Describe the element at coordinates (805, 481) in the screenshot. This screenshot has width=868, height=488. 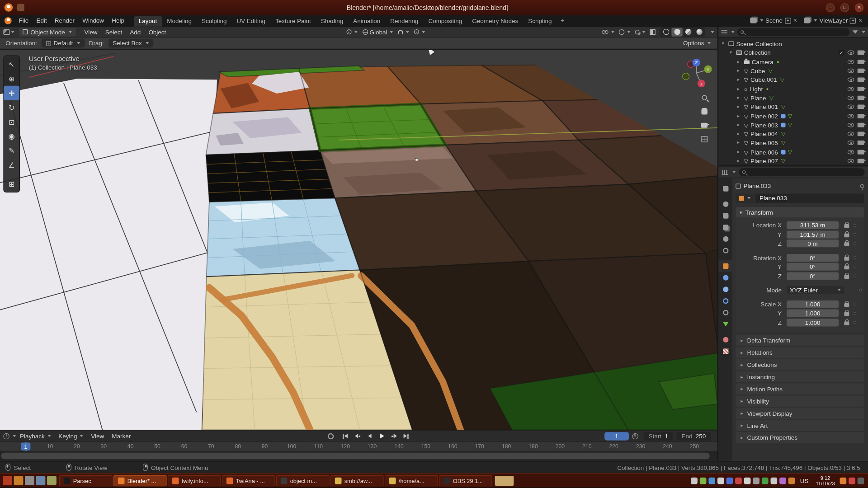
I see `keyboard-layout-indicator: US` at that location.